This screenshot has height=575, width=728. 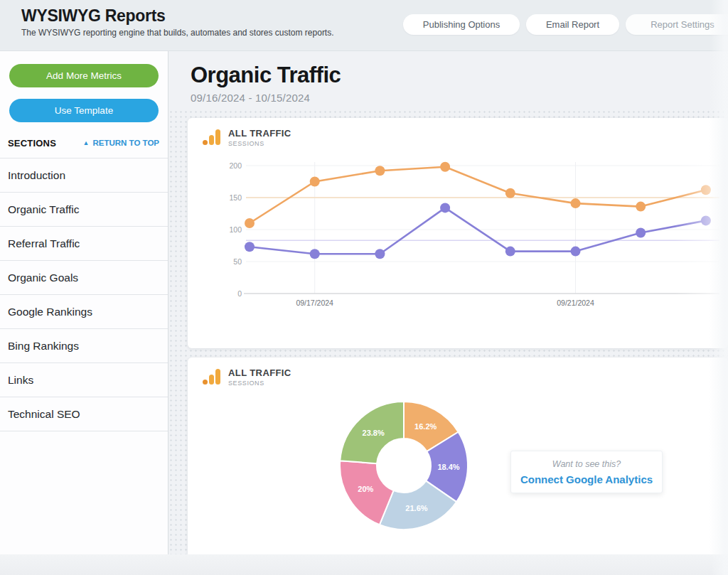 What do you see at coordinates (240, 294) in the screenshot?
I see `y-tick-label: 0` at bounding box center [240, 294].